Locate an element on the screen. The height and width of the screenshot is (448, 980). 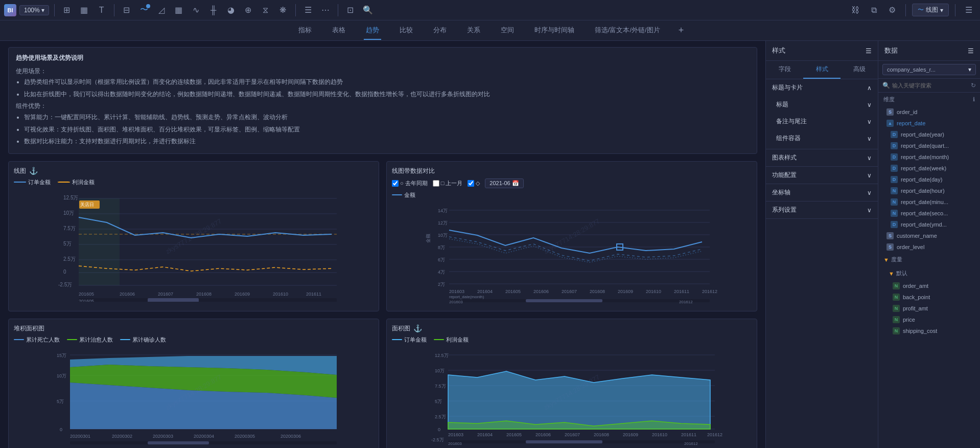
chart4-anchor-icon: ⚓ is located at coordinates (418, 328).